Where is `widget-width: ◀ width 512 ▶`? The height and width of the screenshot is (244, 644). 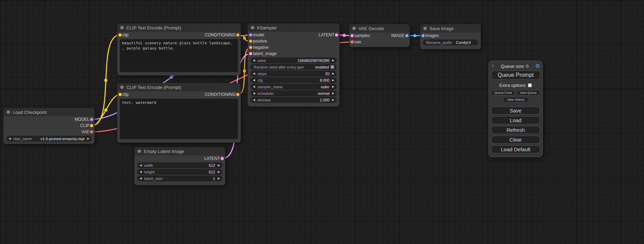 widget-width: ◀ width 512 ▶ is located at coordinates (180, 165).